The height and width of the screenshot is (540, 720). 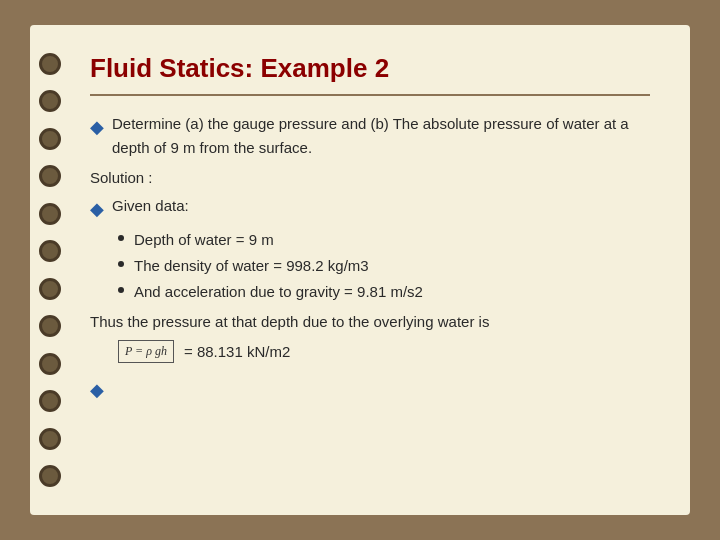 I want to click on sub-bullet-1: Depth of water = 9 m, so click(x=384, y=240).